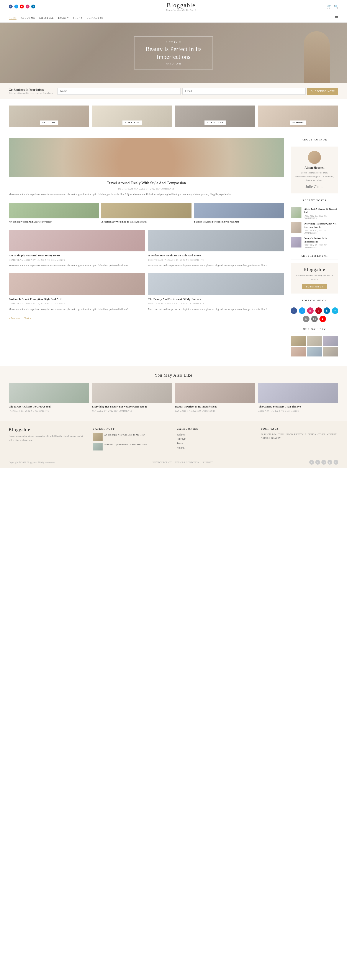 The height and width of the screenshot is (980, 347). I want to click on recent-post-1-title: Life Is Just A Chance To Grow A Soul, so click(321, 211).